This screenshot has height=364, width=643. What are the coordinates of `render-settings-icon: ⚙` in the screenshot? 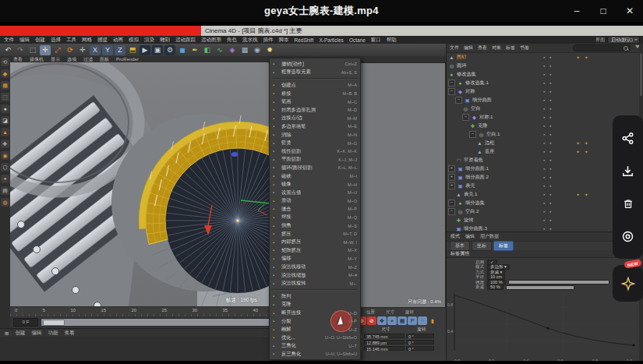 It's located at (170, 50).